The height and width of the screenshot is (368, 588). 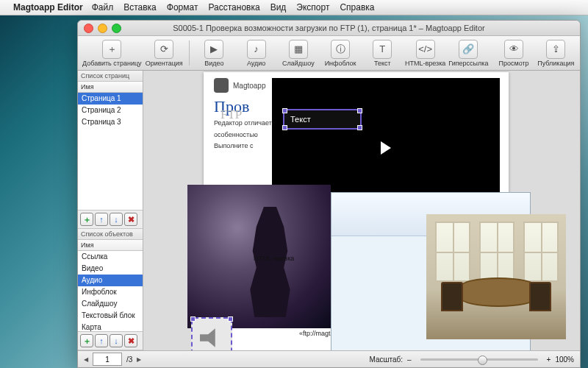 What do you see at coordinates (87, 341) in the screenshot?
I see `object-add-button: ＋` at bounding box center [87, 341].